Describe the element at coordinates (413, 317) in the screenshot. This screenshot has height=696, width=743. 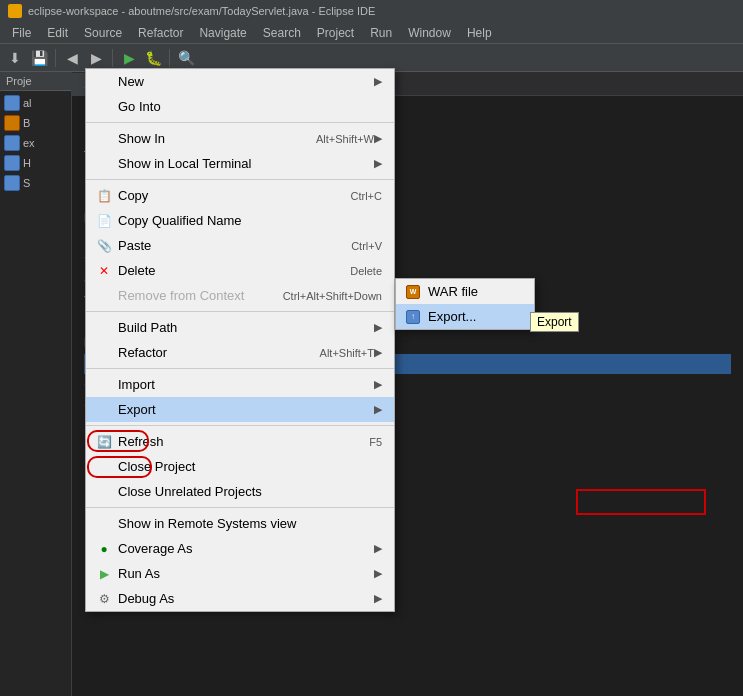
I see `export-icon-sm: ↑` at that location.